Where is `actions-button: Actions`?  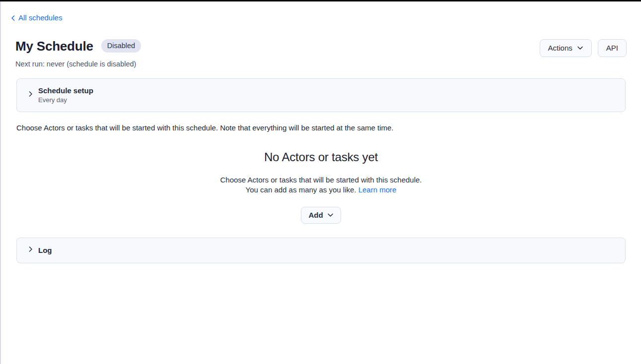
actions-button: Actions is located at coordinates (566, 48).